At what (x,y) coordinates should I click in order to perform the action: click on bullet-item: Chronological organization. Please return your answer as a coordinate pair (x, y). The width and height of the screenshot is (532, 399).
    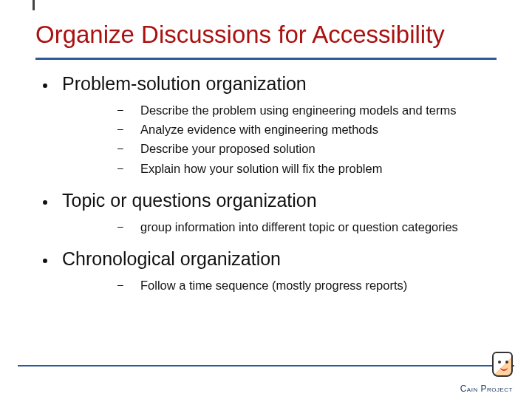
    Looking at the image, I should click on (268, 259).